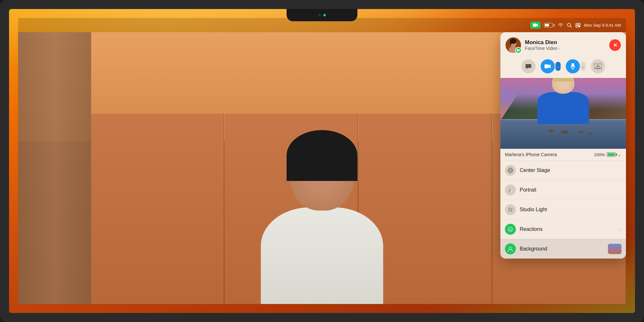 The width and height of the screenshot is (644, 322). What do you see at coordinates (563, 44) in the screenshot?
I see `panel-header: Monica Dien FaceTime Video › ✕` at bounding box center [563, 44].